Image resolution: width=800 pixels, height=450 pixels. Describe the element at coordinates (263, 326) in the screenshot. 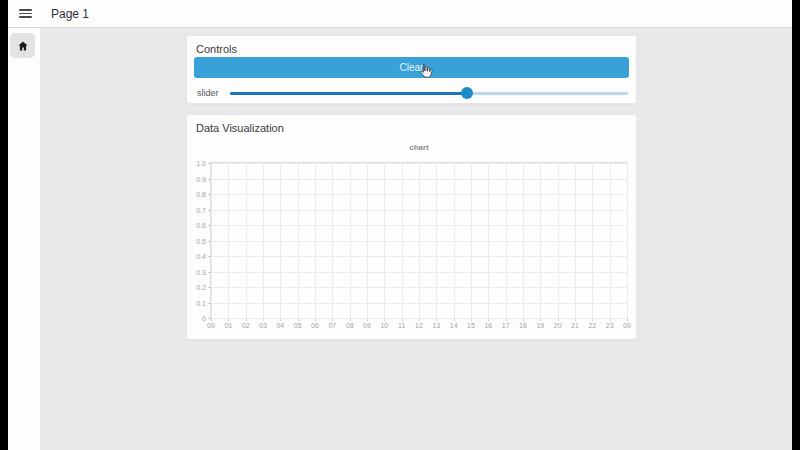

I see `chart-x-tick-label: 03` at that location.